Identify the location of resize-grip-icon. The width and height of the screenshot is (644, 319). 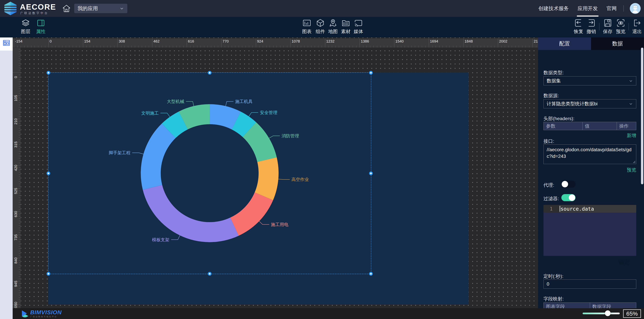
(634, 162).